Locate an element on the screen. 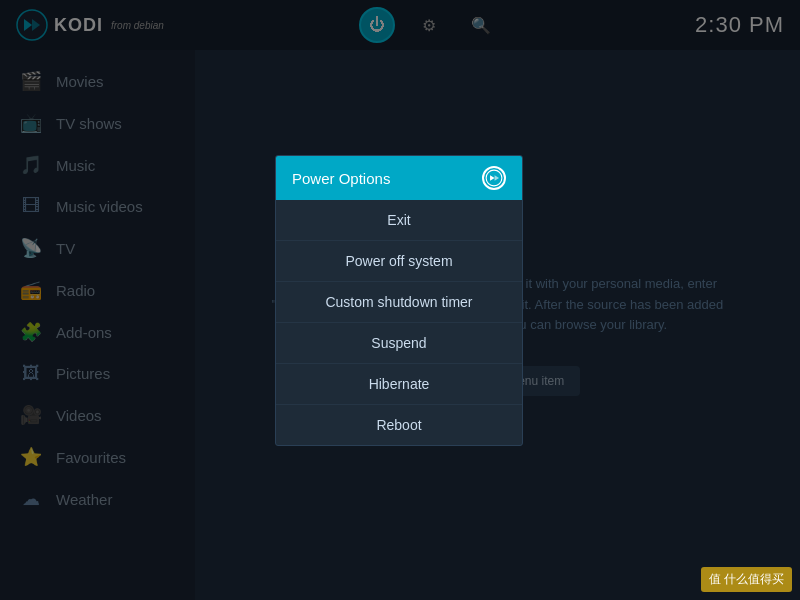 The width and height of the screenshot is (800, 600). dialog-menu: ExitPower off systemCustom shutdown time… is located at coordinates (399, 322).